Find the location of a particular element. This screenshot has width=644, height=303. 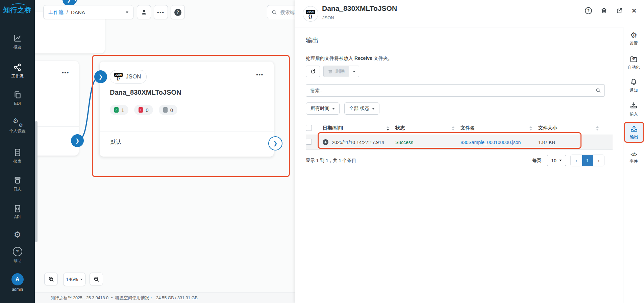

tab-notifications: 通知 is located at coordinates (634, 86).